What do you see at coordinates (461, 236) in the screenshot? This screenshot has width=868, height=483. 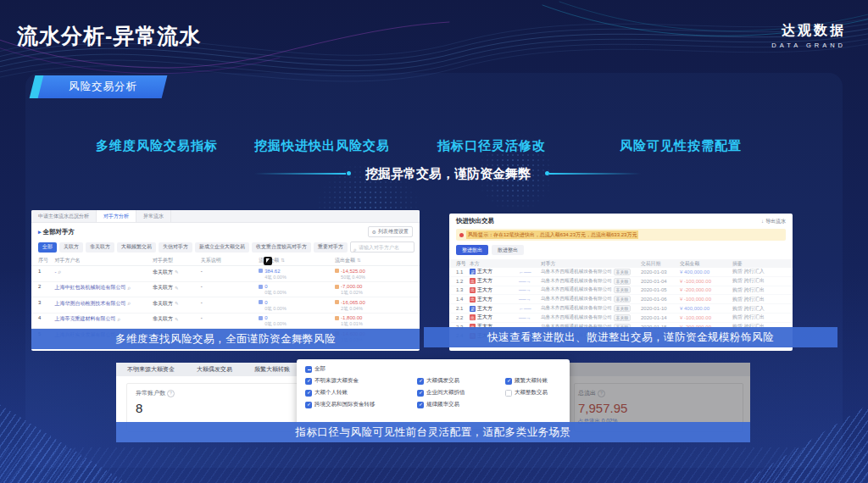 I see `alert-dot-icon` at bounding box center [461, 236].